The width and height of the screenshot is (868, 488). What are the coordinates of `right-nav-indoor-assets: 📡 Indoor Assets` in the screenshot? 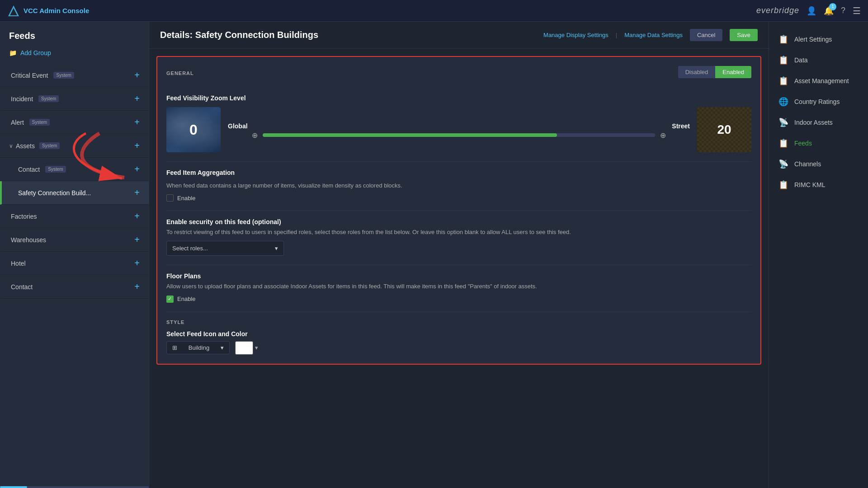 It's located at (818, 122).